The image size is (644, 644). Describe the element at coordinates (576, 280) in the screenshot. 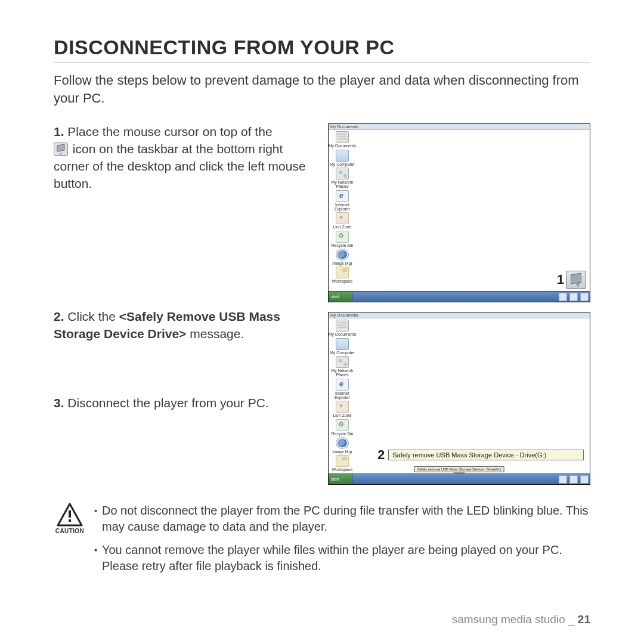

I see `tray-icon-enlarged` at that location.